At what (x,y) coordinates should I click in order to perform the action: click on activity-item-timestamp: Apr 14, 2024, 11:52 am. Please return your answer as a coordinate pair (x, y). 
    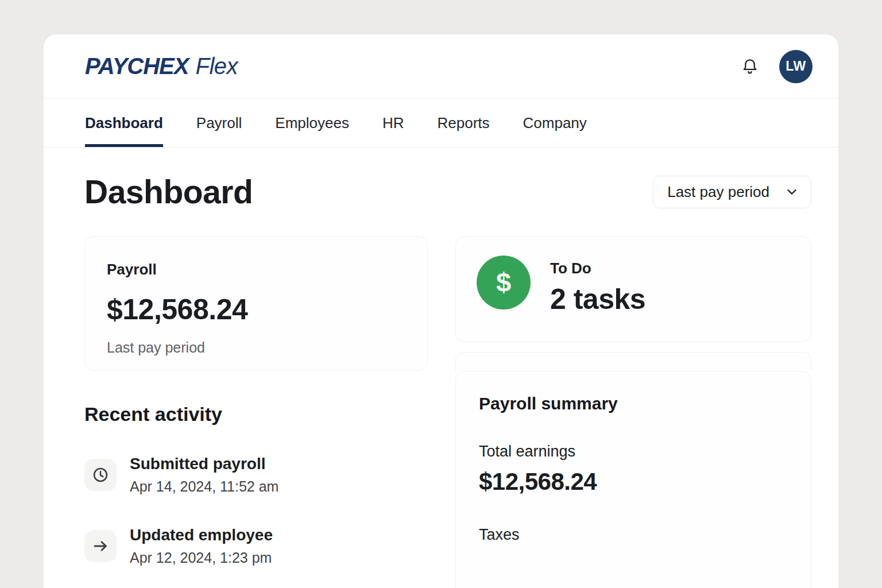
    Looking at the image, I should click on (204, 487).